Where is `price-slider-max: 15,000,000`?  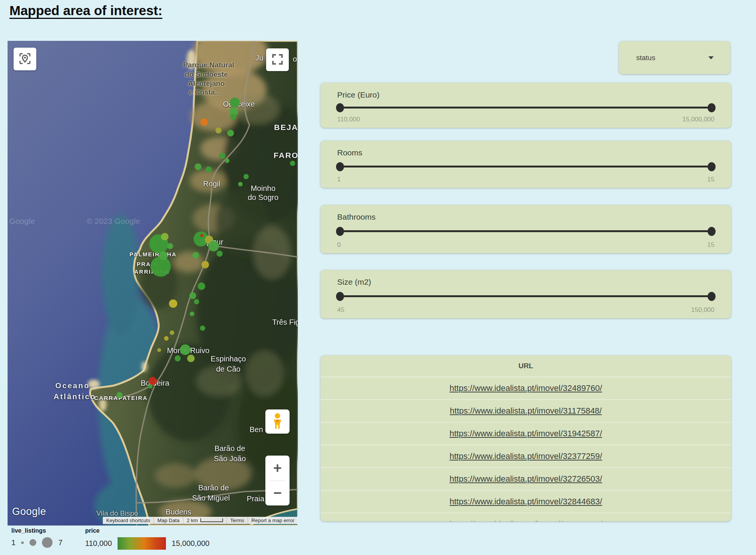
price-slider-max: 15,000,000 is located at coordinates (699, 119).